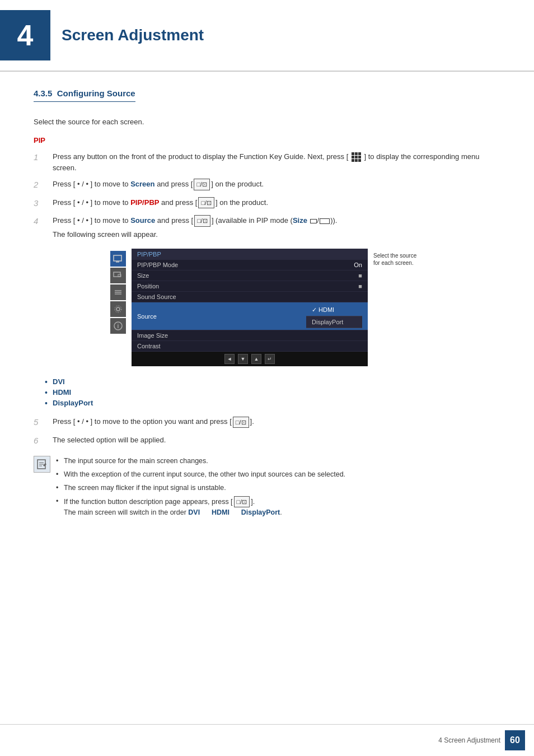 The image size is (534, 756). What do you see at coordinates (200, 488) in the screenshot?
I see `note-3: The screen may flicker if the input sign…` at bounding box center [200, 488].